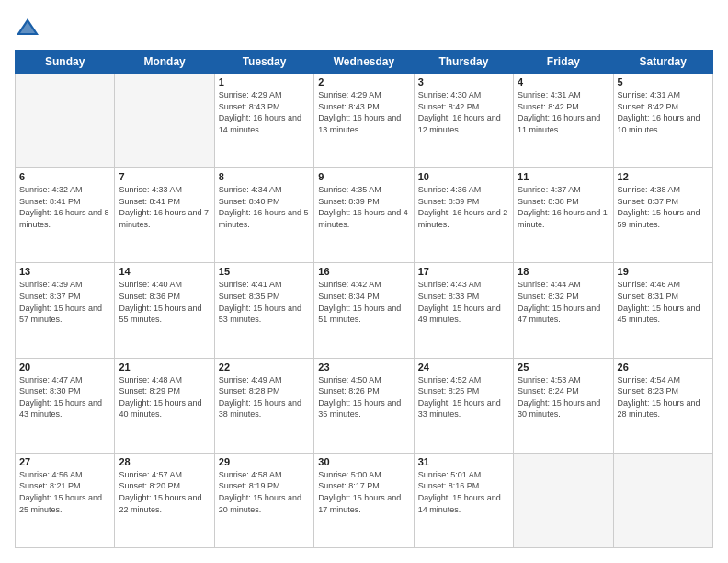 The width and height of the screenshot is (728, 563). What do you see at coordinates (265, 302) in the screenshot?
I see `cell-info: Sunrise: 4:41 AMSunset: 8:35 PMDaylight:…` at bounding box center [265, 302].